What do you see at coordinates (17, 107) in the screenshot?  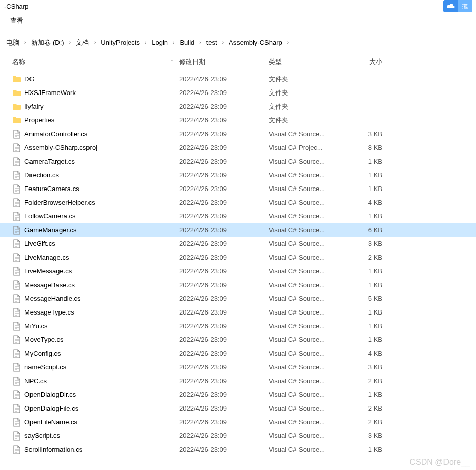 I see `folder-icon` at bounding box center [17, 107].